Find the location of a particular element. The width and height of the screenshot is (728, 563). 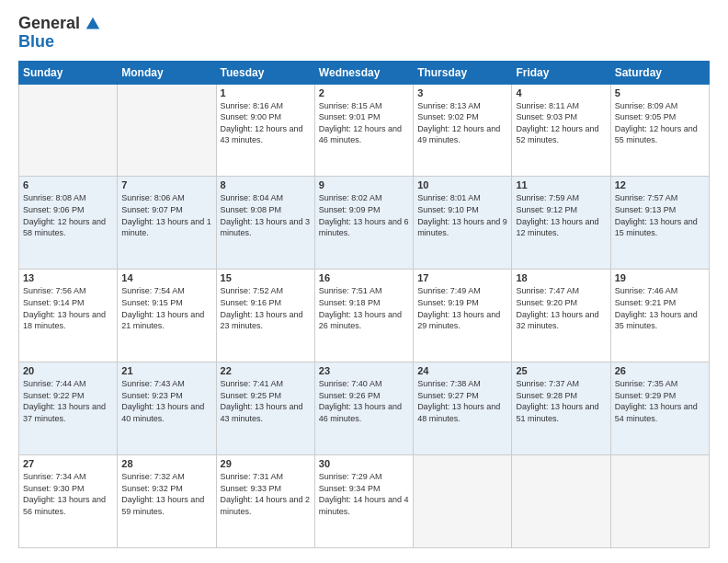

weekday-header-row: SundayMondayTuesdayWednesdayThursdayFrid… is located at coordinates (364, 72).